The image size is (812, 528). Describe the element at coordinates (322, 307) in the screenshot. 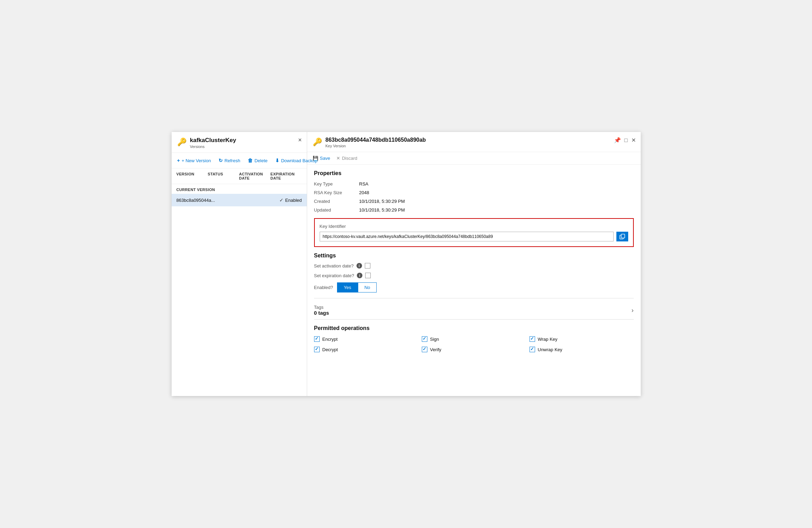

I see `tags-label: Tags` at that location.